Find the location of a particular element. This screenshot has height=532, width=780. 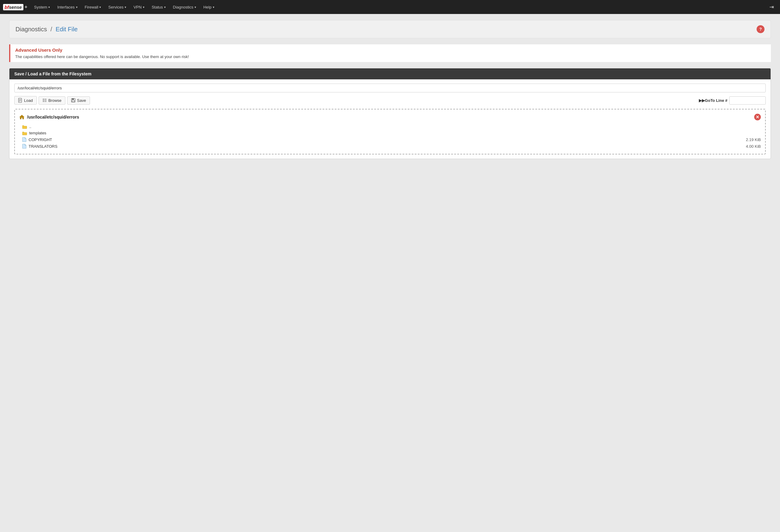

nav-right: ⇥ is located at coordinates (772, 7).